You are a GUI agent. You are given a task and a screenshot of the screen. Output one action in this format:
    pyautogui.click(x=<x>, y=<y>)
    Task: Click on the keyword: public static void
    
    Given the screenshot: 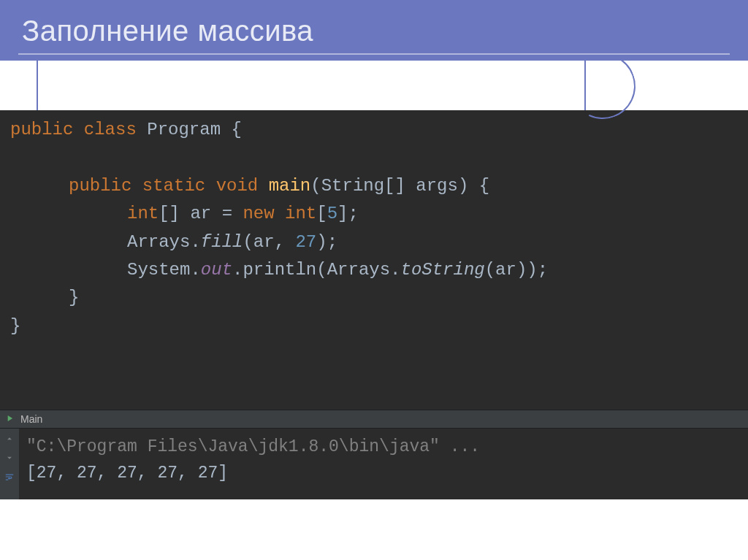 What is the action you would take?
    pyautogui.click(x=169, y=185)
    